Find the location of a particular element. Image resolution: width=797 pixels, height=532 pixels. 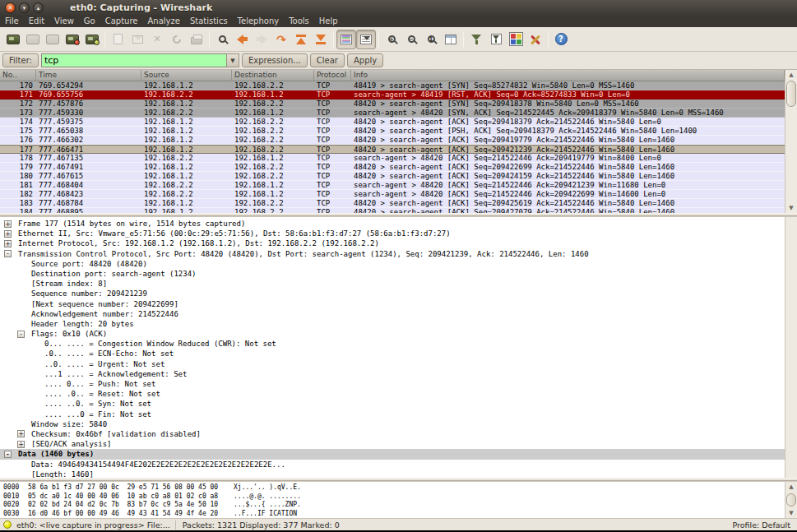

filter-dropdown-icon: ▼ is located at coordinates (233, 61).